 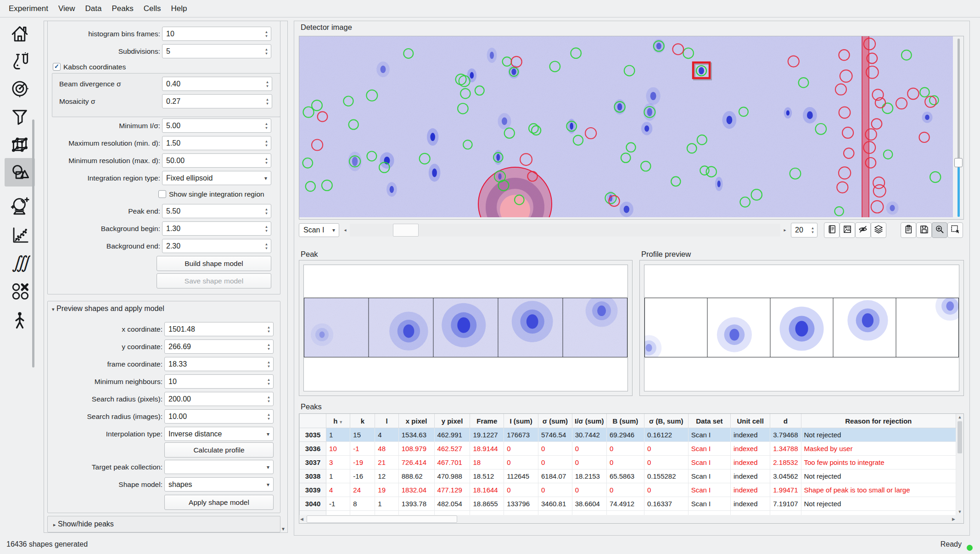 I want to click on tool-integrate-button: ∫∫∫, so click(x=20, y=262).